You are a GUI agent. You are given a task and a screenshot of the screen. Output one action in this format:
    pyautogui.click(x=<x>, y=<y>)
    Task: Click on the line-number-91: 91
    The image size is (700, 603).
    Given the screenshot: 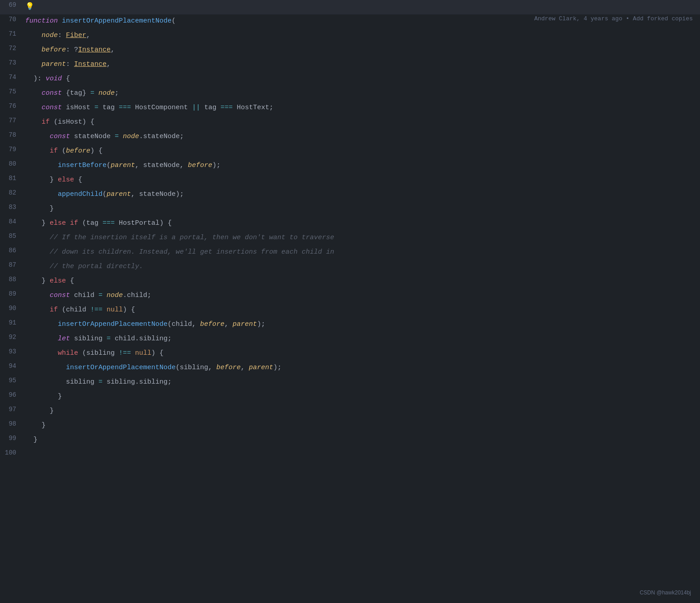 What is the action you would take?
    pyautogui.click(x=12, y=322)
    